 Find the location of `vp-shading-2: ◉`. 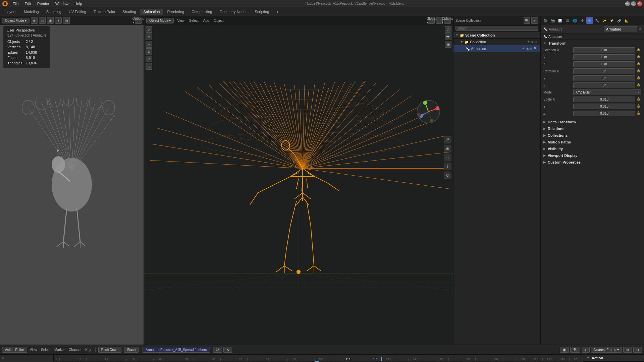

vp-shading-2: ◉ is located at coordinates (50, 20).